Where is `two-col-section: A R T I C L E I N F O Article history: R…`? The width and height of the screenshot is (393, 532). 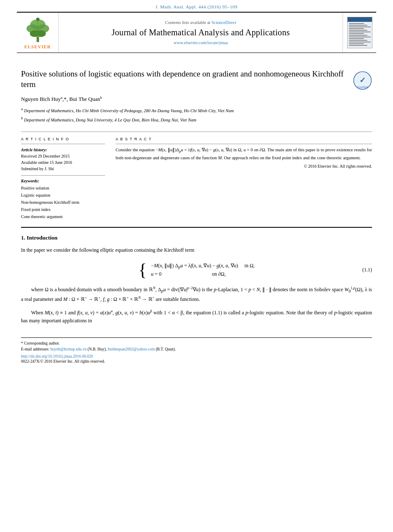 two-col-section: A R T I C L E I N F O Article history: R… is located at coordinates (197, 179).